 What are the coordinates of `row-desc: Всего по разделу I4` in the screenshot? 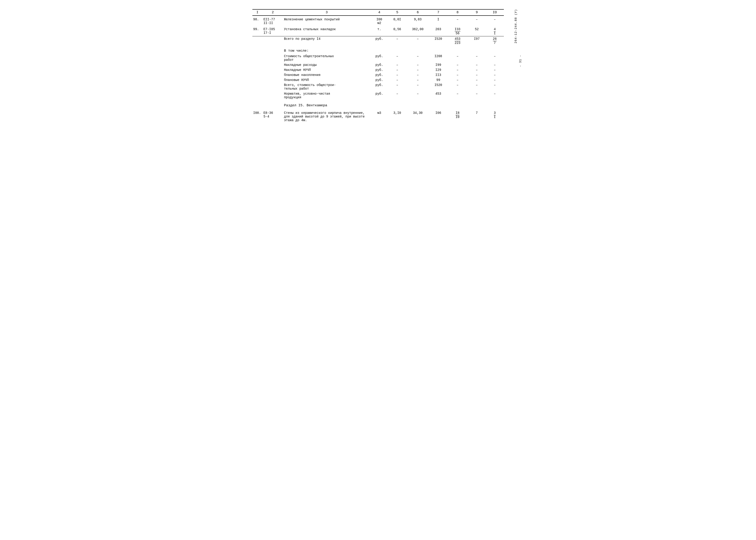 It's located at (326, 41).